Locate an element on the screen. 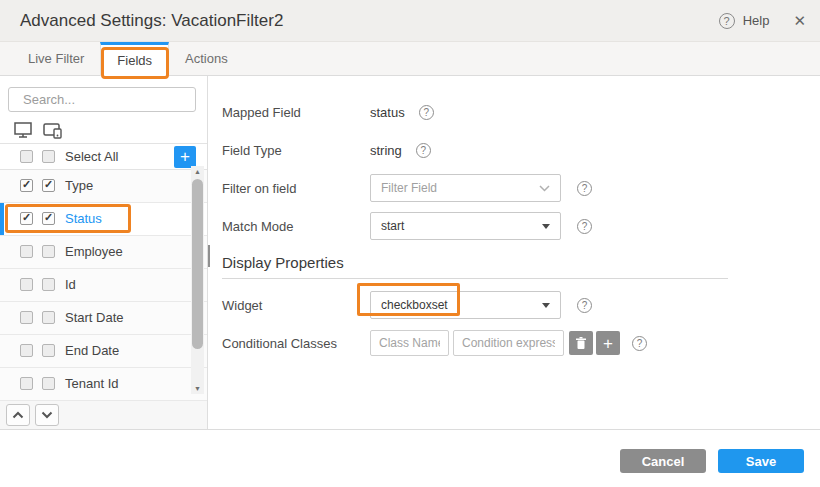 The image size is (820, 487). move-up-button is located at coordinates (18, 415).